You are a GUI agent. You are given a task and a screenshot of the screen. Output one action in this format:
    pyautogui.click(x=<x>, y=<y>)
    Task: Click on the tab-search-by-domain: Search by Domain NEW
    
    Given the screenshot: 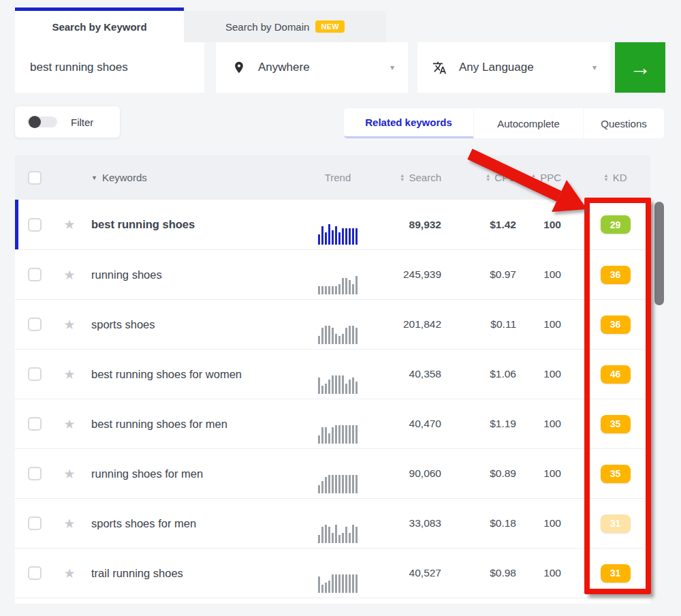 What is the action you would take?
    pyautogui.click(x=285, y=27)
    